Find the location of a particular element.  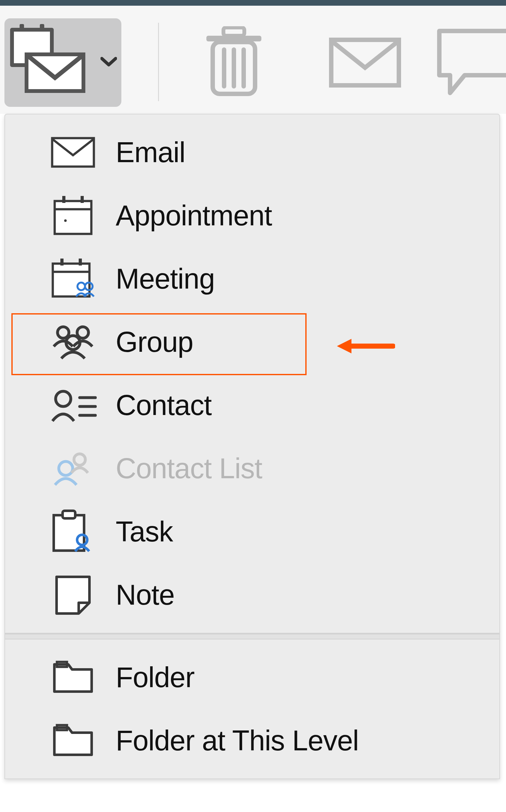

menu-item-folder: Folder is located at coordinates (252, 677).